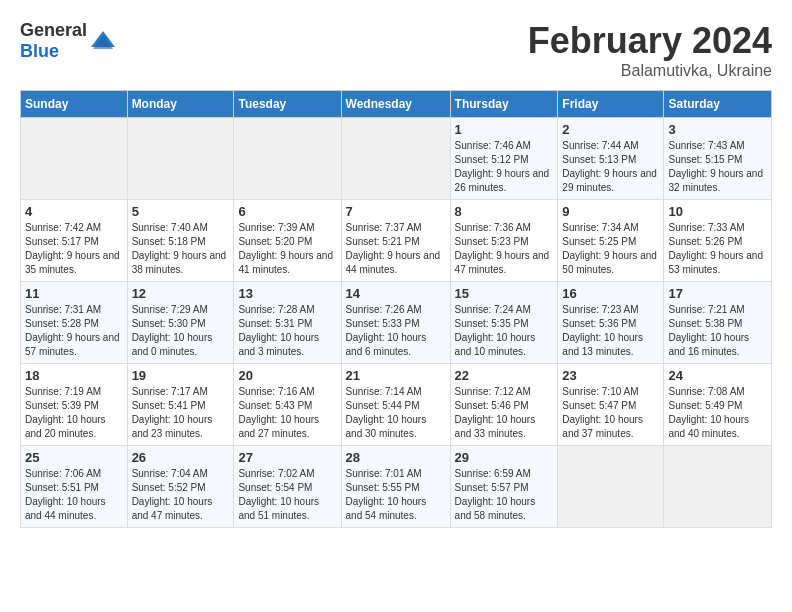 The width and height of the screenshot is (792, 612). I want to click on calendar-cell: 21Sunrise: 7:14 AMSunset: 5:44 PMDayligh…, so click(396, 405).